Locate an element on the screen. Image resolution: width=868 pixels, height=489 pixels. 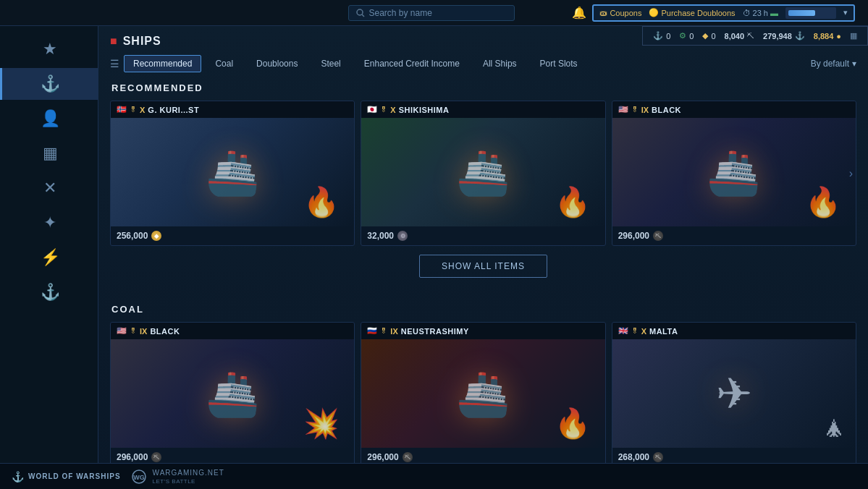
name-black-coal: BLACK is located at coordinates (165, 331).